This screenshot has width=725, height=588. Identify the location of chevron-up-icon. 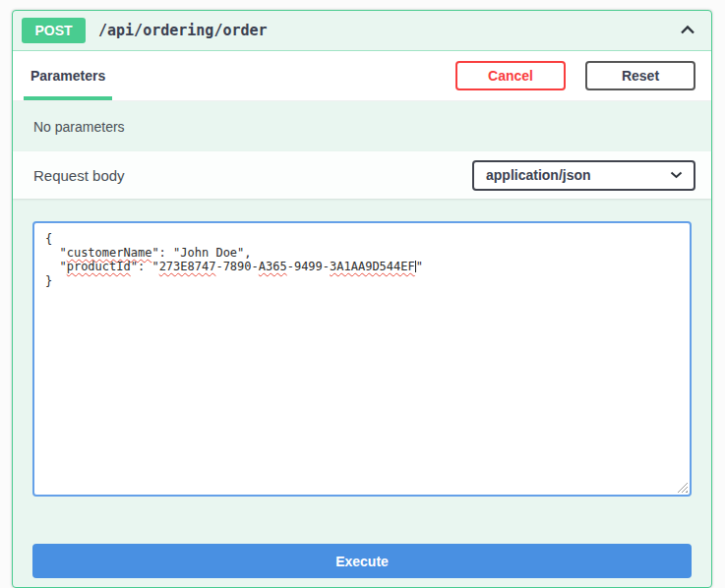
(688, 30).